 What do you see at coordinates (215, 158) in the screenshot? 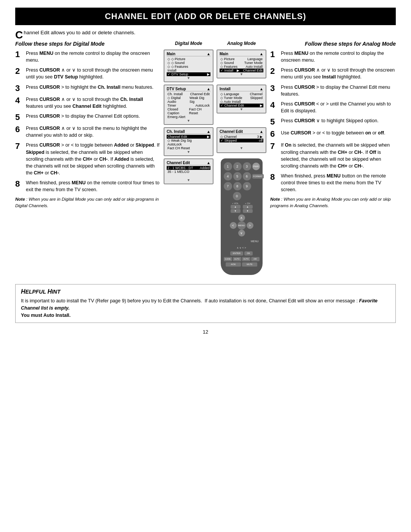
I see `screens-remote-col: Digital Mode Analog Mode Main▲ ◇ Picture…` at bounding box center [215, 158].